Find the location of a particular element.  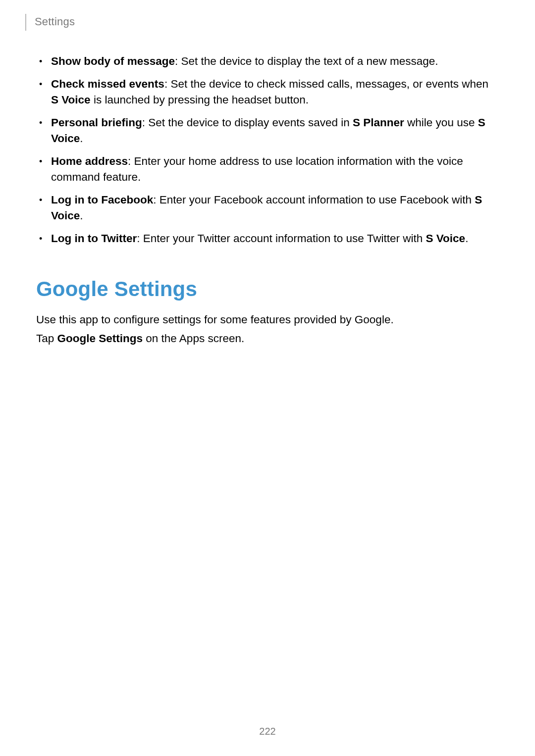

list-item: Home address: Enter your home address to… is located at coordinates (274, 169).